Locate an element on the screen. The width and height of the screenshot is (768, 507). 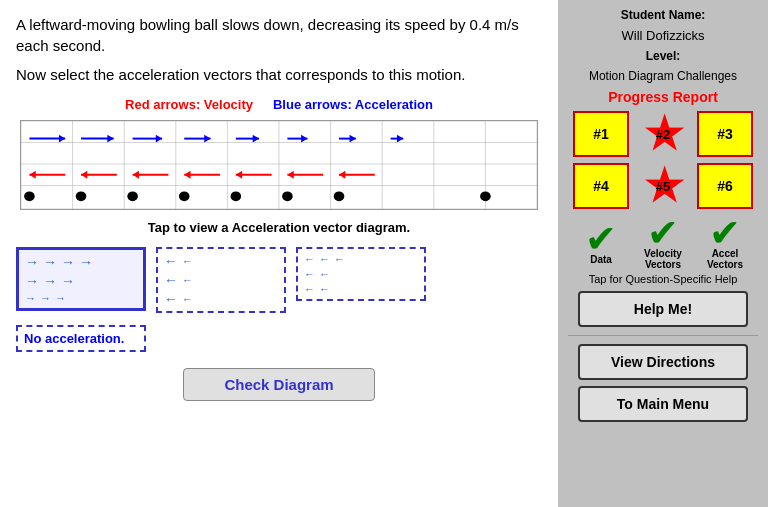
progress-cell-6: #6 is located at coordinates (725, 186).